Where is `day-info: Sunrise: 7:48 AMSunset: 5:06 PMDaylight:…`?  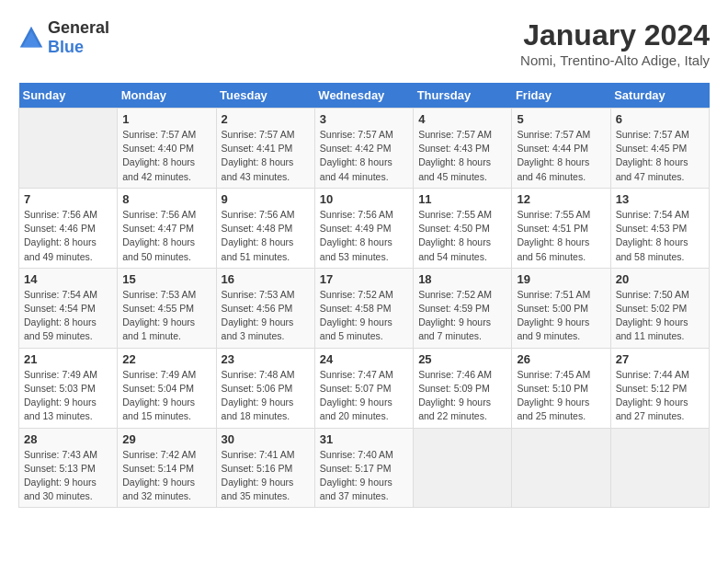
day-info: Sunrise: 7:48 AMSunset: 5:06 PMDaylight:… is located at coordinates (266, 396).